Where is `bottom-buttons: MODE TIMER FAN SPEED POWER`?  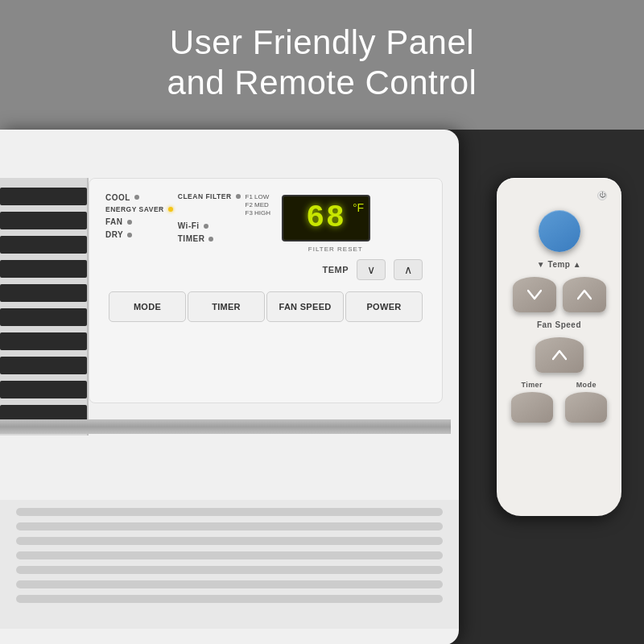
bottom-buttons: MODE TIMER FAN SPEED POWER is located at coordinates (266, 307).